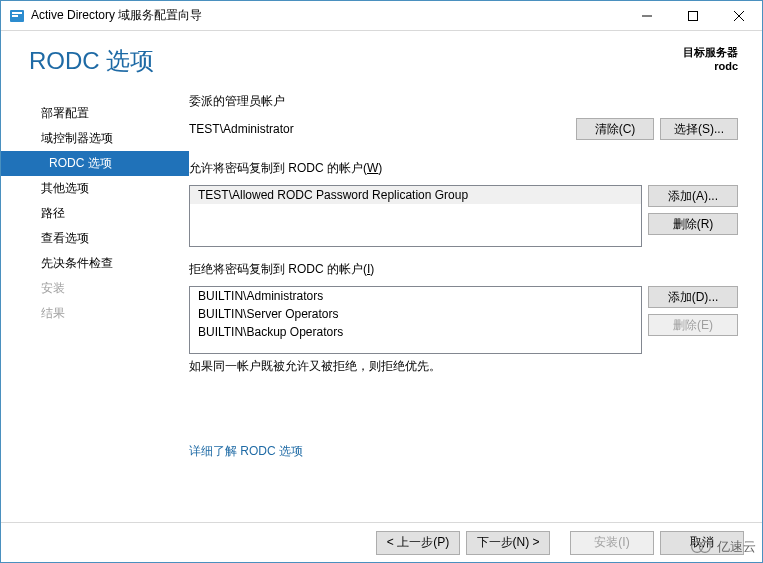 Image resolution: width=763 pixels, height=563 pixels. What do you see at coordinates (693, 196) in the screenshot?
I see `allow-add-button: 添加(A)...` at bounding box center [693, 196].